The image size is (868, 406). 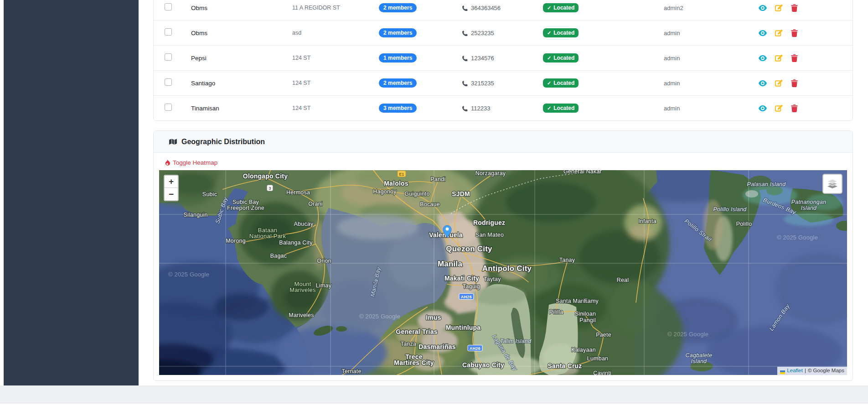 What do you see at coordinates (210, 194) in the screenshot?
I see `map-label: Subic` at bounding box center [210, 194].